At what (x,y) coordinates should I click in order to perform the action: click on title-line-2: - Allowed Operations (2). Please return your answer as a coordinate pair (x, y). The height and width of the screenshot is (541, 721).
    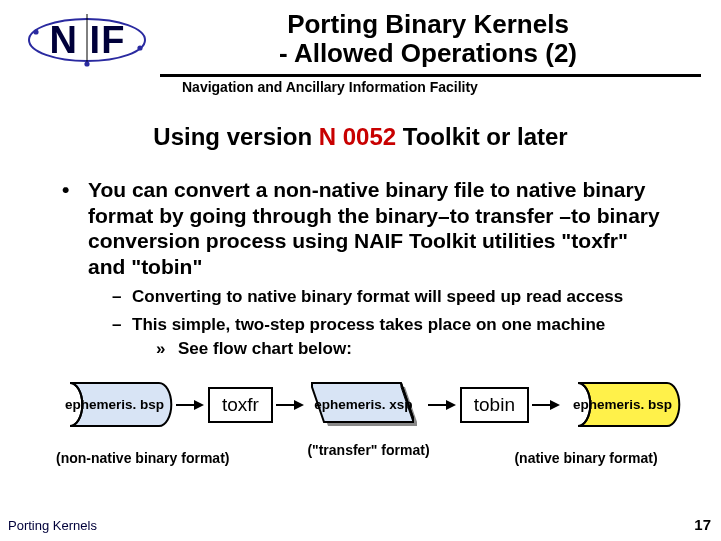
    Looking at the image, I should click on (428, 54).